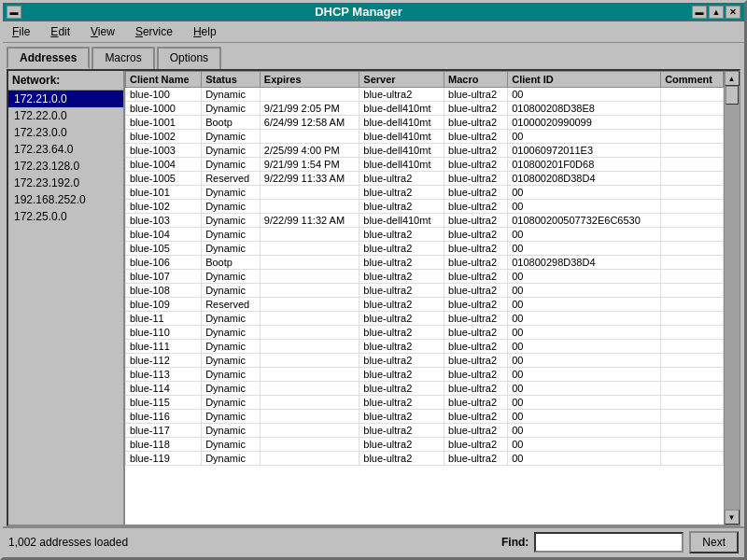 The image size is (747, 560). Describe the element at coordinates (425, 220) in the screenshot. I see `table-row: blue-103Dynamic9/22/99 11:32 AMblue-dell…` at that location.